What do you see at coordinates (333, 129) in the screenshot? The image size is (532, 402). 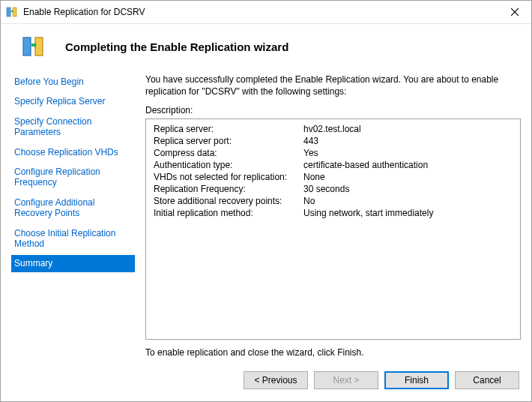 I see `setting-row: Replica server: hv02.test.local` at bounding box center [333, 129].